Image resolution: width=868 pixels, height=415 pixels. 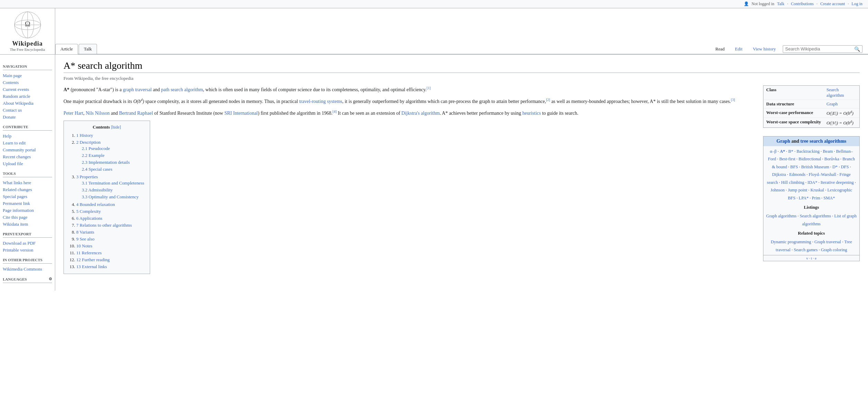 I want to click on action-read: Read, so click(x=720, y=49).